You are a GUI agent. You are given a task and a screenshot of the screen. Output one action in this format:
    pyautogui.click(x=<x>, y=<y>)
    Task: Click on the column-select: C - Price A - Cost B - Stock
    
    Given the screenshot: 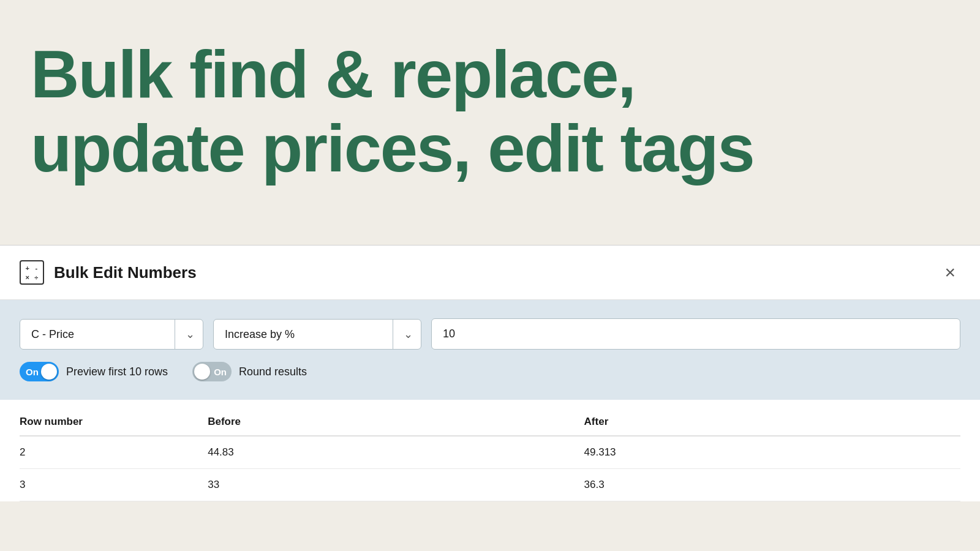 What is the action you would take?
    pyautogui.click(x=111, y=334)
    